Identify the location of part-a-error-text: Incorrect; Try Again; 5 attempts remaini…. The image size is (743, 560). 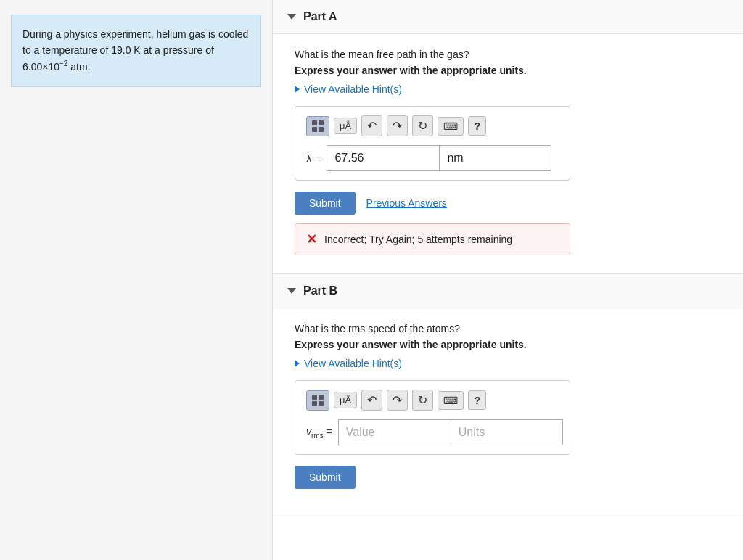
(418, 239).